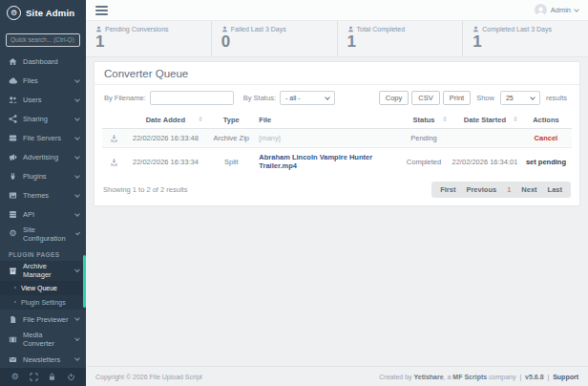 This screenshot has width=588, height=386. I want to click on results-label: results, so click(556, 97).